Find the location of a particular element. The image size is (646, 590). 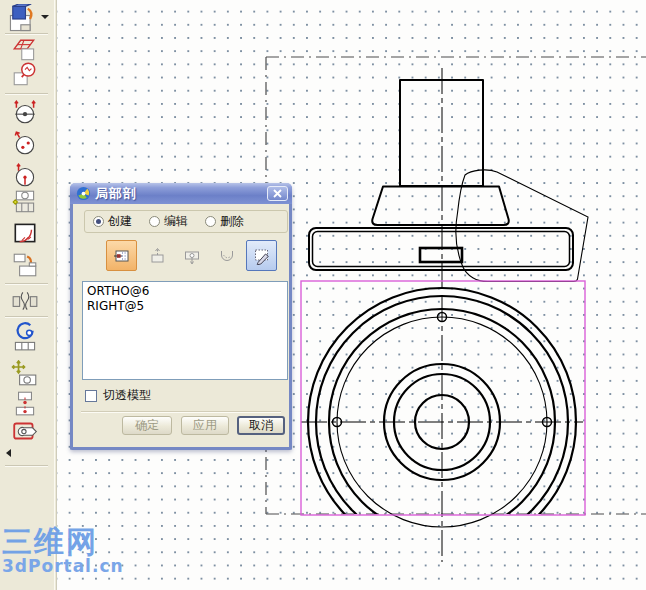

cut-through-label: 切透模型 is located at coordinates (127, 396).